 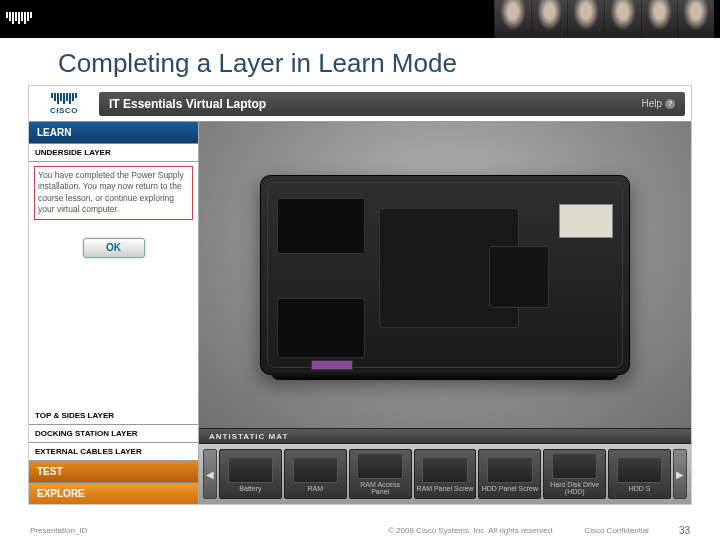 What do you see at coordinates (670, 104) in the screenshot?
I see `help-icon: ?` at bounding box center [670, 104].